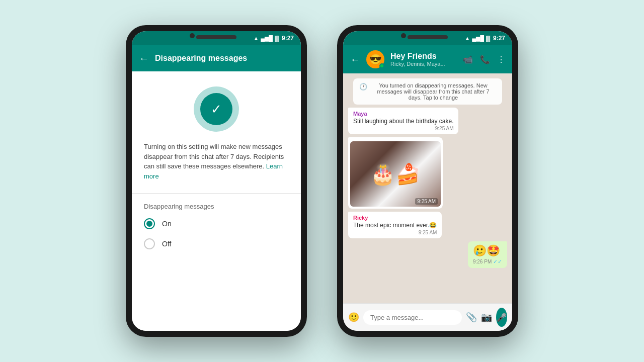 The width and height of the screenshot is (644, 362). What do you see at coordinates (216, 58) in the screenshot?
I see `toolbar-1: ← Disappearing messages` at bounding box center [216, 58].